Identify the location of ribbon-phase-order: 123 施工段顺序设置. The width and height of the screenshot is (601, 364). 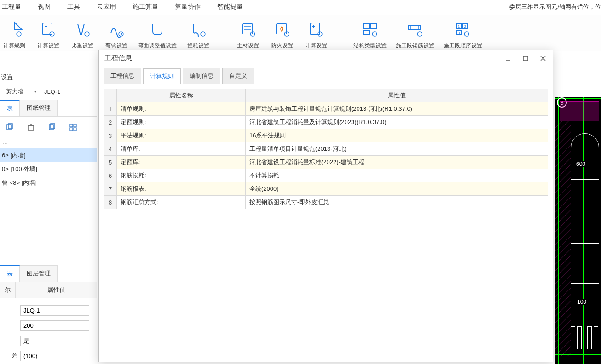
(463, 35).